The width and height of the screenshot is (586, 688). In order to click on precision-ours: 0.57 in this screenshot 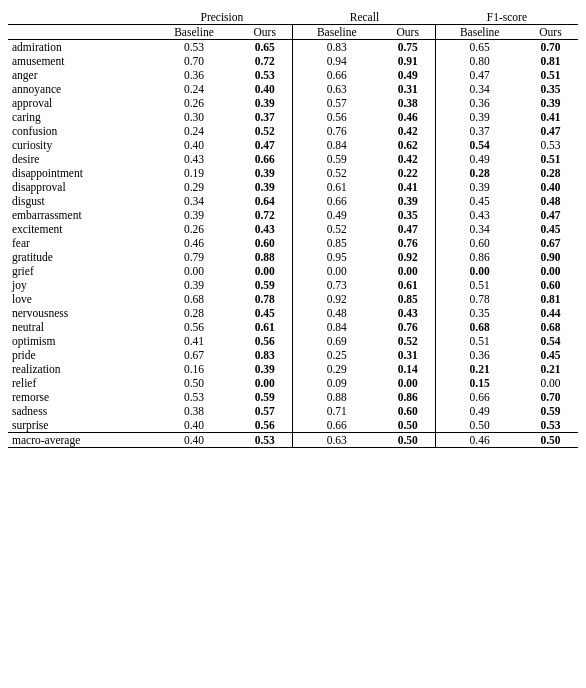, I will do `click(265, 411)`.